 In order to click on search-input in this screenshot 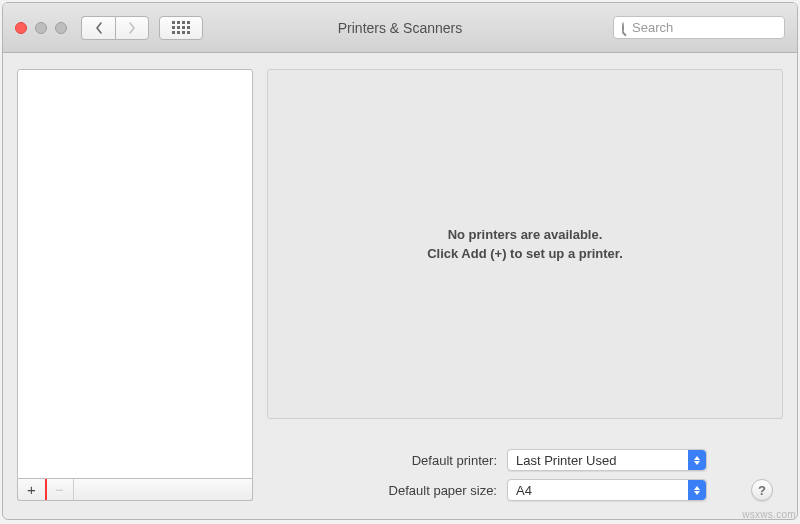, I will do `click(714, 28)`.